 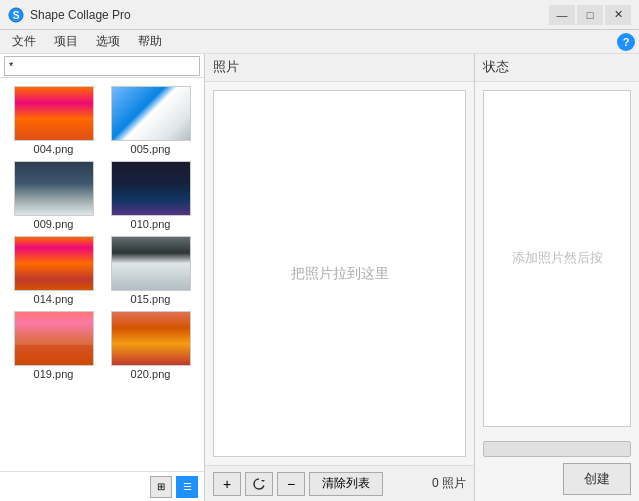 I want to click on list-item: 010.png, so click(x=150, y=196).